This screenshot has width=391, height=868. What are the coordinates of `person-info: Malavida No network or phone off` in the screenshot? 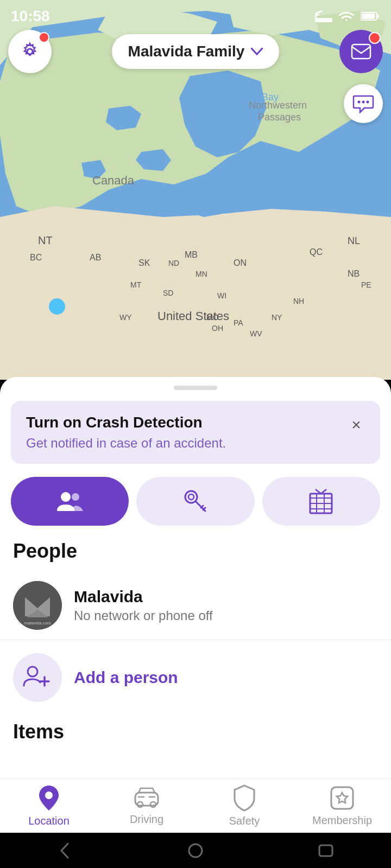 It's located at (143, 605).